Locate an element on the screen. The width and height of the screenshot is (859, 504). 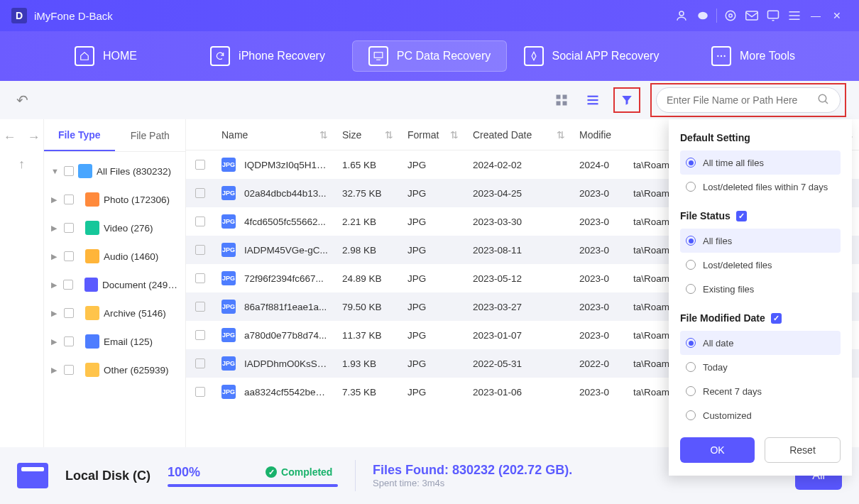
menu-icon is located at coordinates (794, 16).